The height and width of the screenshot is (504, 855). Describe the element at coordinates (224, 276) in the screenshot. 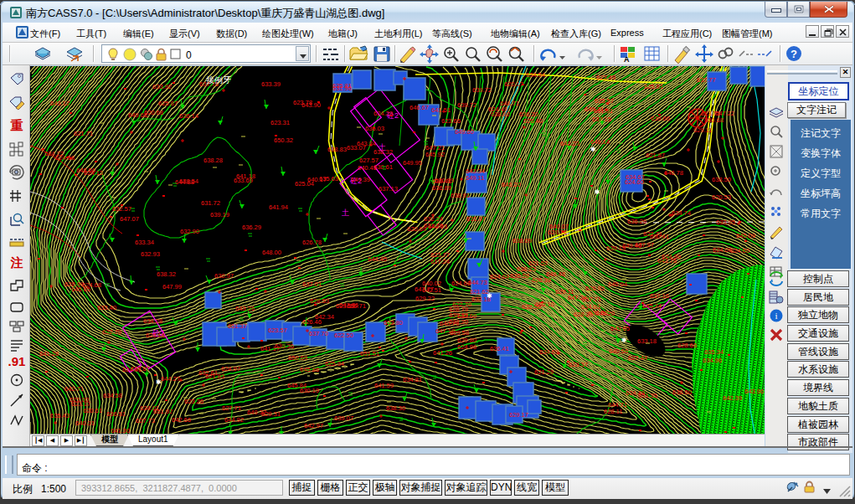

I see `svg-text: 630.97` at that location.